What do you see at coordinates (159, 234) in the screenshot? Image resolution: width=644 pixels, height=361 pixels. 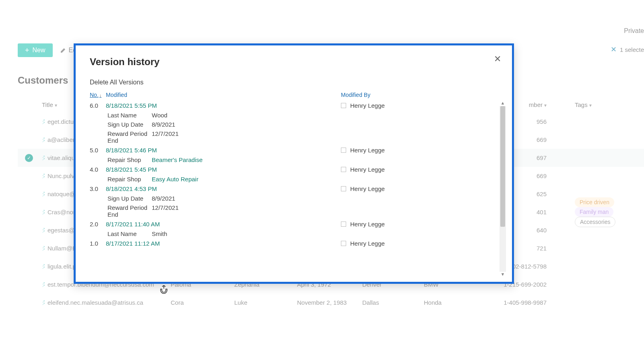 I see `detail-value: Smith` at bounding box center [159, 234].